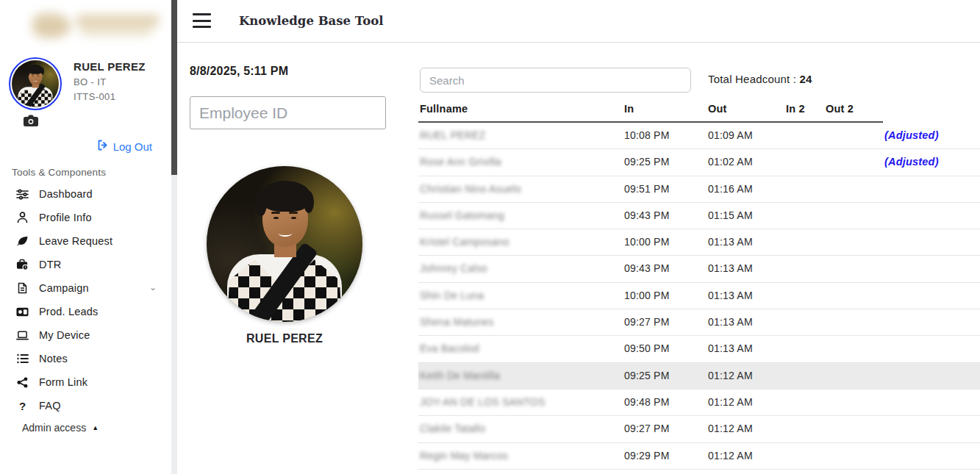 This screenshot has width=980, height=474. Describe the element at coordinates (22, 312) in the screenshot. I see `video-icon` at that location.